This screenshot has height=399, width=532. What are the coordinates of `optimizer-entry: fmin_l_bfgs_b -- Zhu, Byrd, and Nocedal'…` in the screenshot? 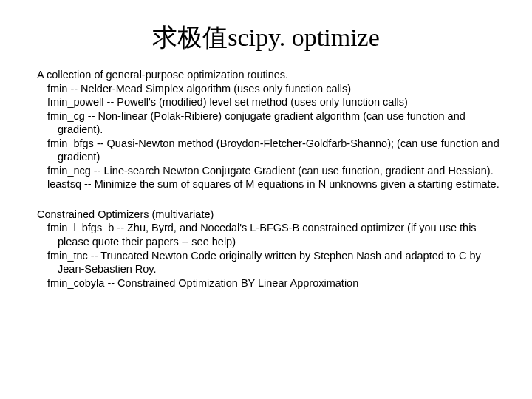 It's located at (270, 235).